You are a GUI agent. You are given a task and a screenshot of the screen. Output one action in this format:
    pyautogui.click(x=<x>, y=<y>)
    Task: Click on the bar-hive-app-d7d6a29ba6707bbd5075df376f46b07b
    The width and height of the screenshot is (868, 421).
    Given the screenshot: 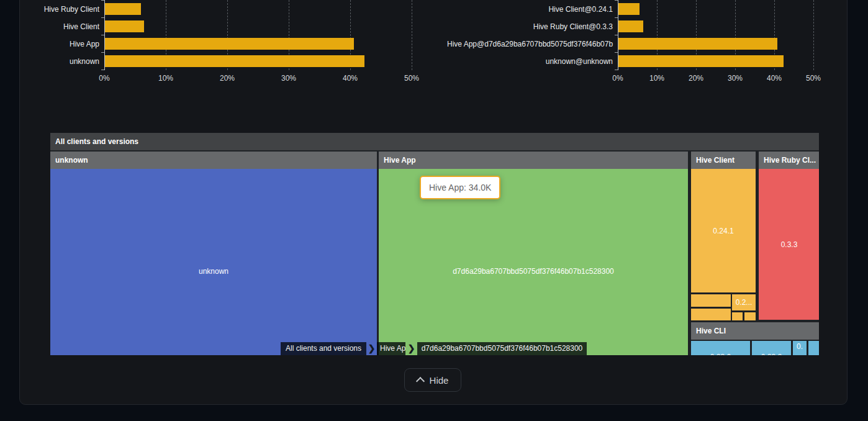 What is the action you would take?
    pyautogui.click(x=698, y=43)
    